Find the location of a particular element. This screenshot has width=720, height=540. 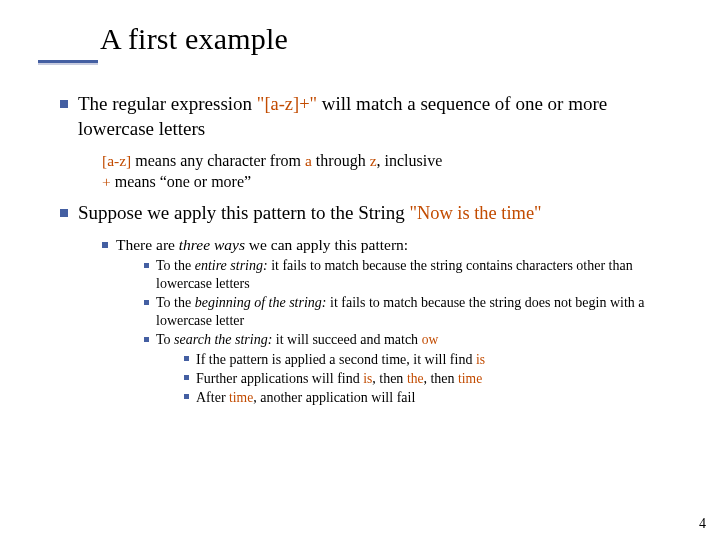

sub-bullet-plus-meaning: + means “one or more” is located at coordinates (393, 182).